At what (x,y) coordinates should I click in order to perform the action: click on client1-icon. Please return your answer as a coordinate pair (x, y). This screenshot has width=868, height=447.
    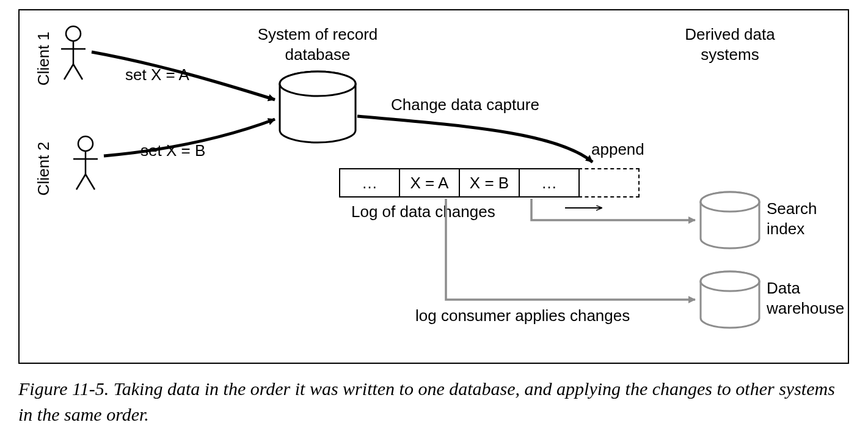
    Looking at the image, I should click on (73, 53).